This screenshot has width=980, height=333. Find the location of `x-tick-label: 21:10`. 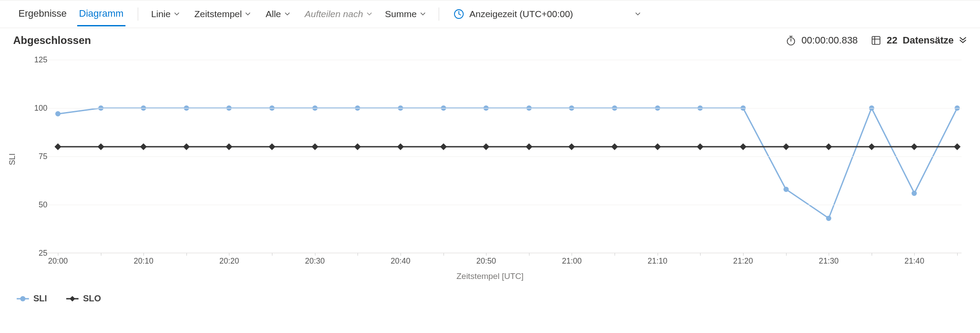

x-tick-label: 21:10 is located at coordinates (657, 261).